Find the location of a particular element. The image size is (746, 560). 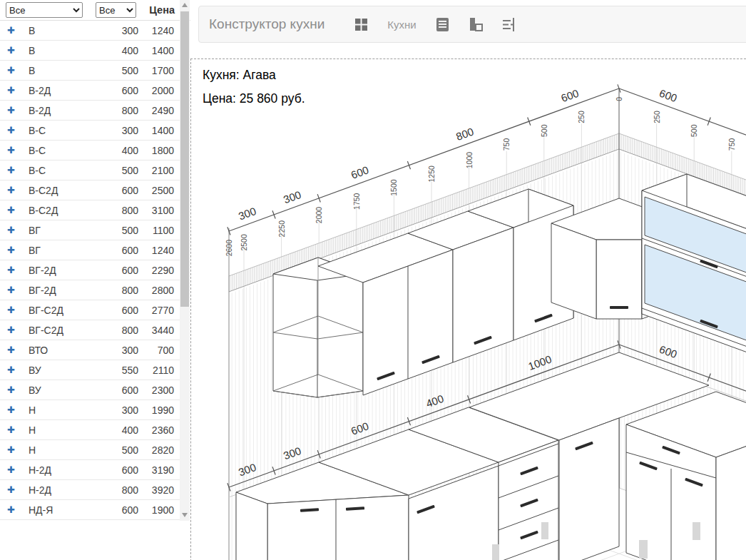

catalog-row: ✚Н3001990 is located at coordinates (90, 410).